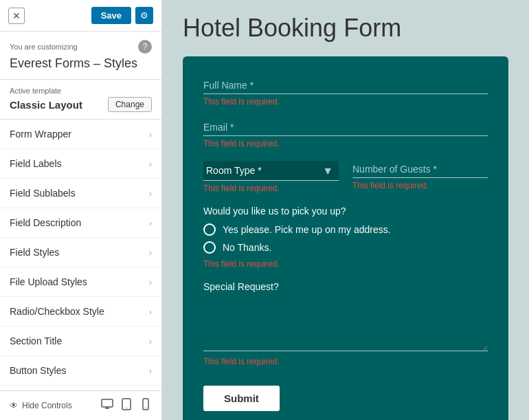  What do you see at coordinates (271, 170) in the screenshot?
I see `room-type-select: Room Type * Standard Deluxe Suite` at bounding box center [271, 170].